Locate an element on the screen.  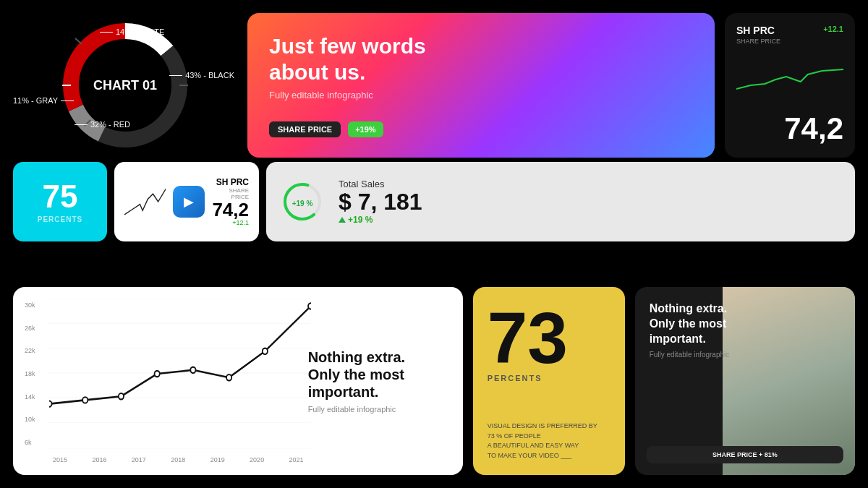
label-white: 14% - WHITE is located at coordinates (132, 32).